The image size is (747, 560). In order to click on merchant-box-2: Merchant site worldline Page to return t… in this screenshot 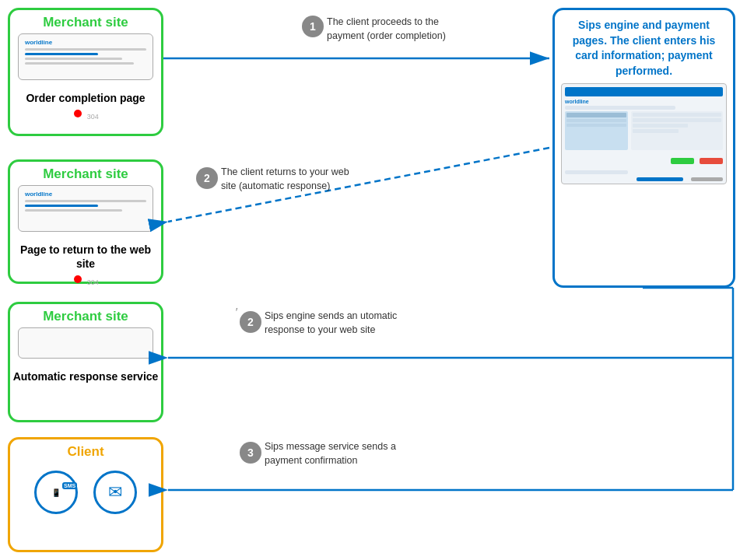, I will do `click(86, 222)`.